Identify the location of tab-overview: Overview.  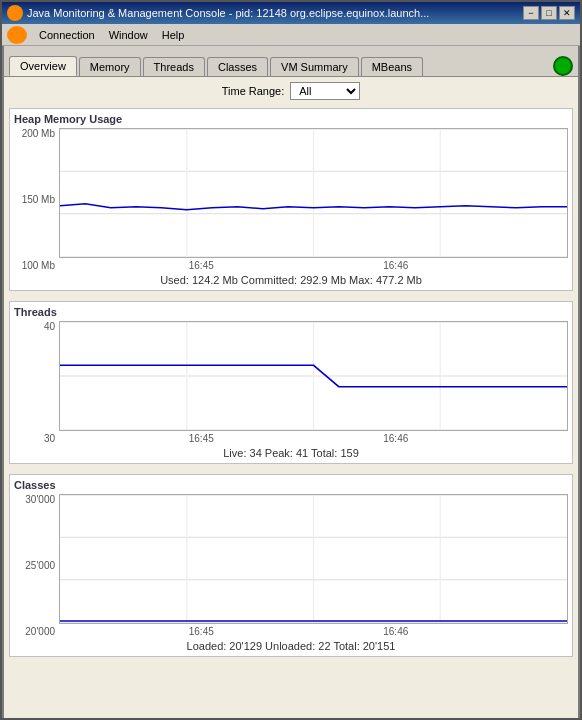
(43, 66).